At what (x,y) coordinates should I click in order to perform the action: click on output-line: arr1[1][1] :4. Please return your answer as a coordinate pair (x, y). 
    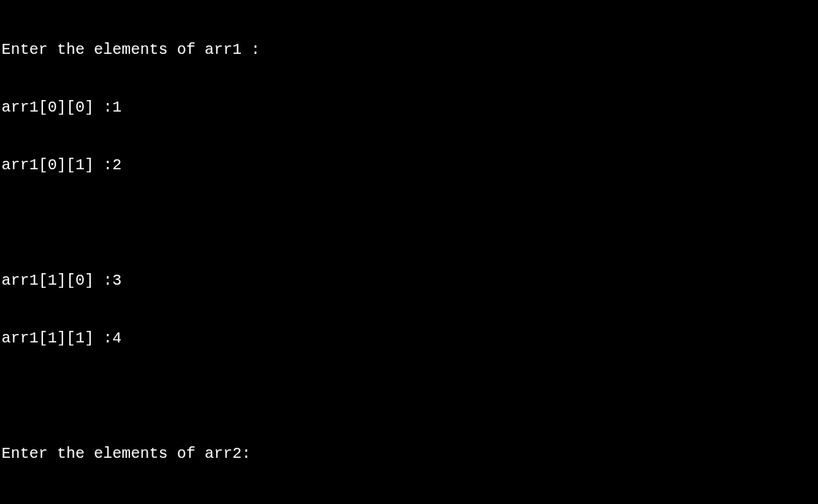
    Looking at the image, I should click on (409, 339).